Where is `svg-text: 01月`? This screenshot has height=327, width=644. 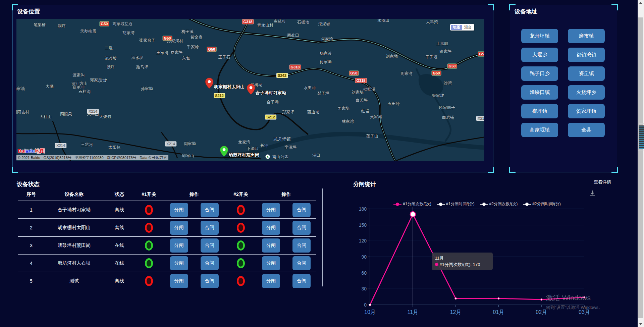 svg-text: 01月 is located at coordinates (499, 312).